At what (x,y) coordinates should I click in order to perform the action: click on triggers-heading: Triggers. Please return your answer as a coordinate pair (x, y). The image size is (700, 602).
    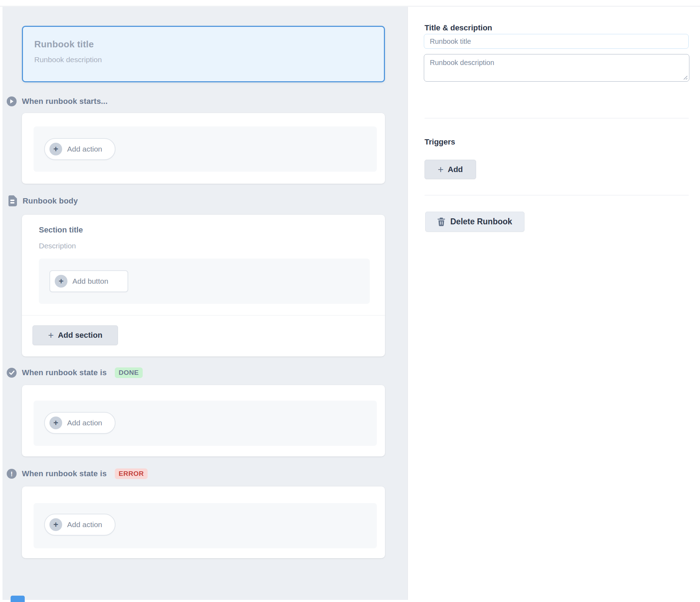
    Looking at the image, I should click on (440, 142).